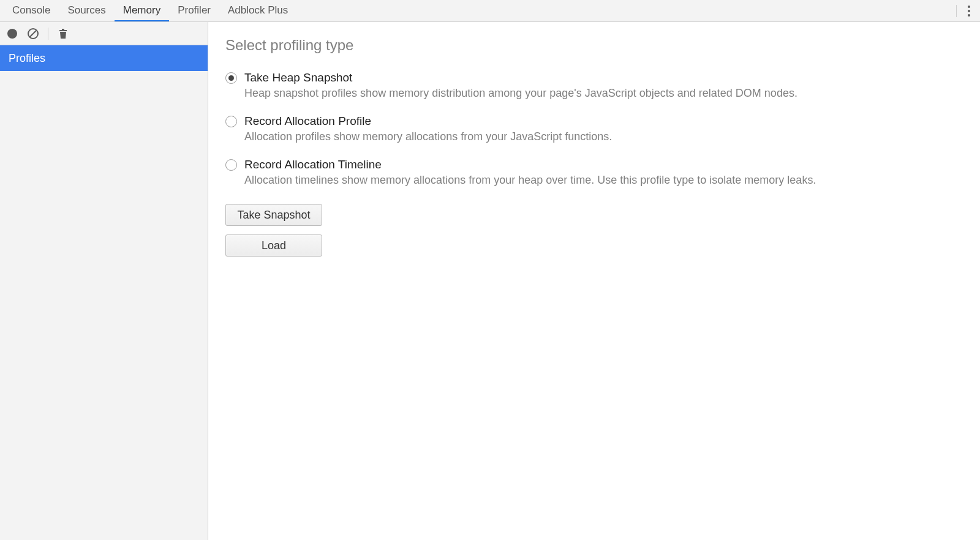 This screenshot has height=540, width=980. Describe the element at coordinates (594, 86) in the screenshot. I see `option-heap-snapshot: Take Heap Snapshot Heap snapshot profile…` at that location.